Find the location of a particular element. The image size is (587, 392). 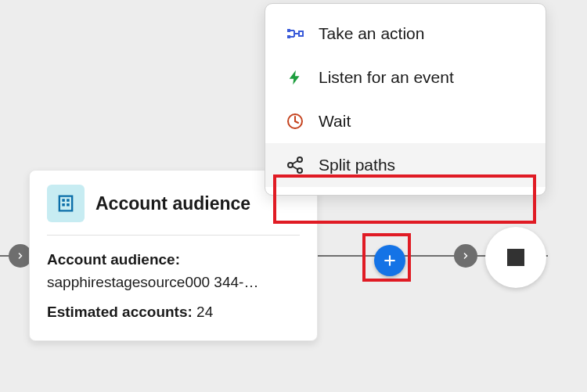

action-icon is located at coordinates (295, 34).